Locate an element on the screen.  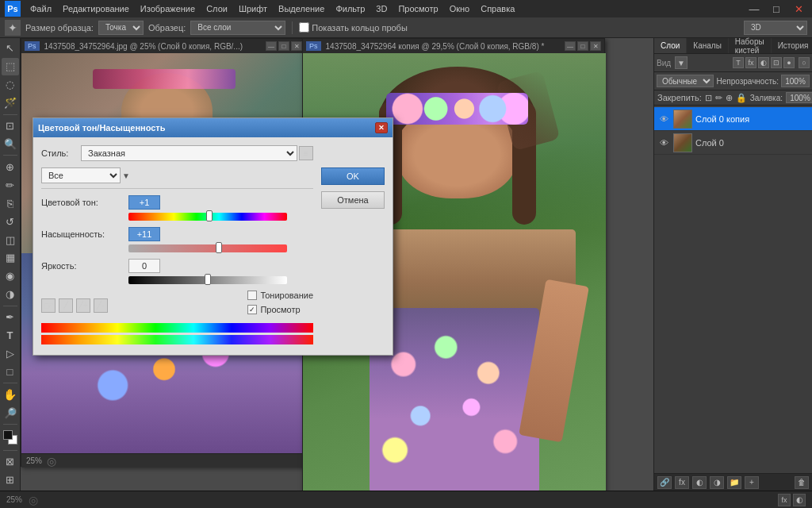
dropper-minus-icon: ╱- is located at coordinates (101, 306).